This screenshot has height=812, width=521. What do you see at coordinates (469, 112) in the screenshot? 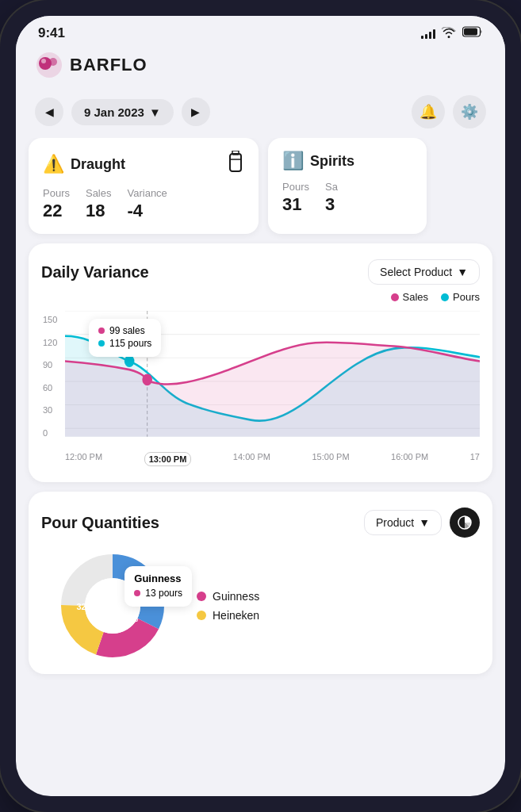
I see `gear-icon: ⚙️` at bounding box center [469, 112].